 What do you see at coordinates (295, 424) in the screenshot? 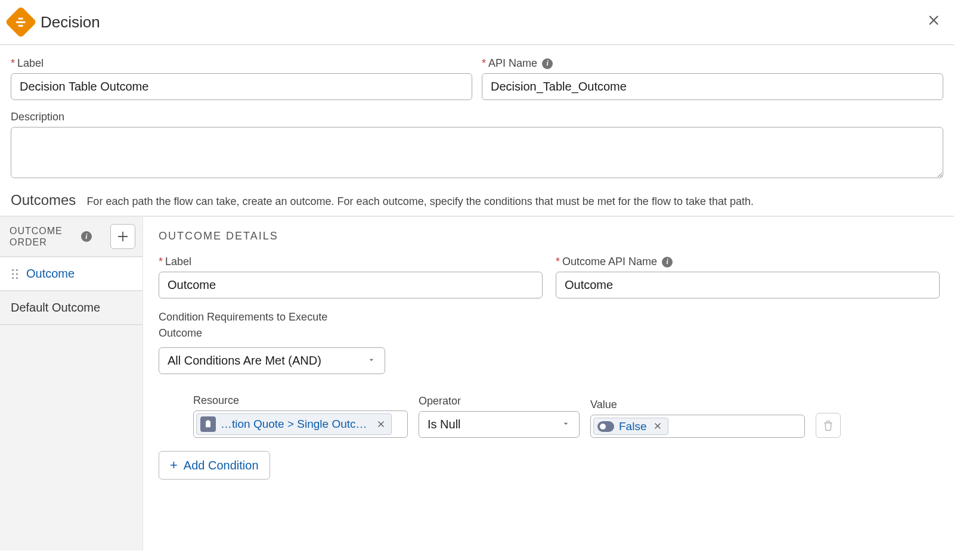
I see `resource-token-text: …tion Quote > Single Outcome` at bounding box center [295, 424].